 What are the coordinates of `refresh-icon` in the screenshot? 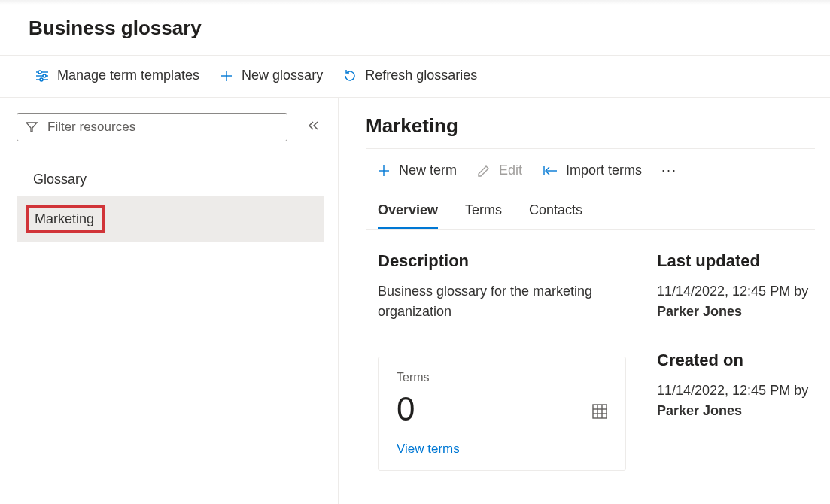 It's located at (350, 76).